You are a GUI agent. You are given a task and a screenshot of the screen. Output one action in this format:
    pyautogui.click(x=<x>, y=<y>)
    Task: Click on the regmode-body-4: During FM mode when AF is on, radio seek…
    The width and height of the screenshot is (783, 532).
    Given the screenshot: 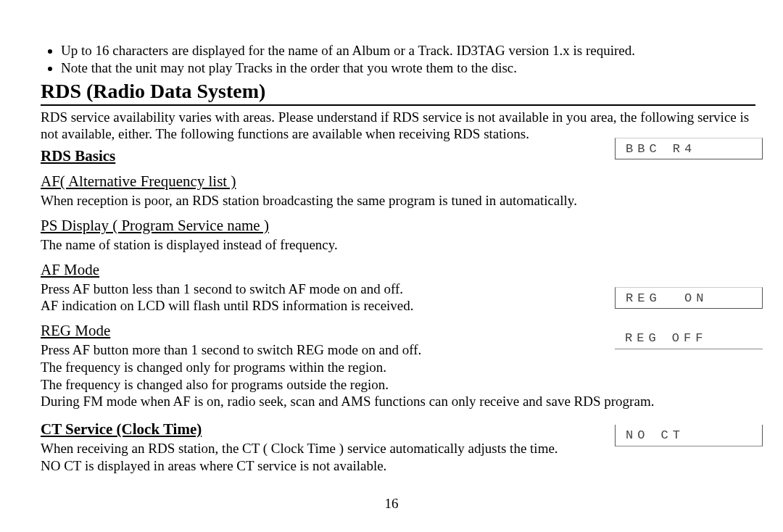 What is the action you would take?
    pyautogui.click(x=398, y=402)
    